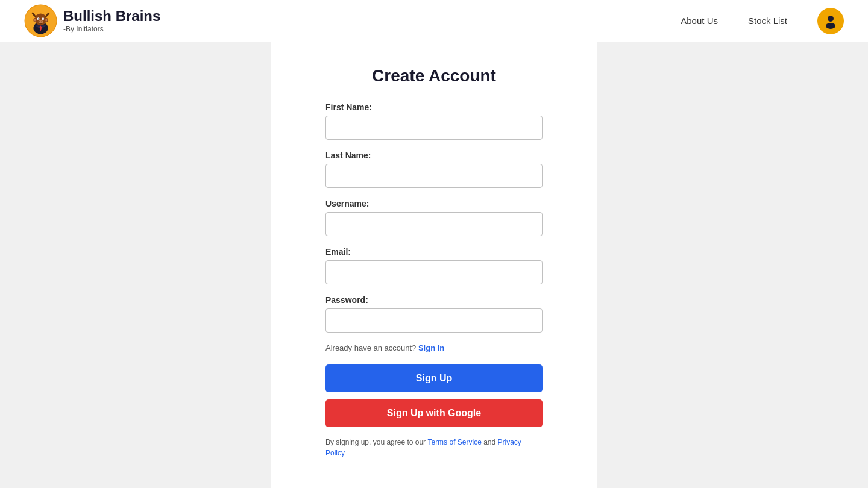 The image size is (868, 488). I want to click on brand-subtitle: -By Initiators, so click(112, 29).